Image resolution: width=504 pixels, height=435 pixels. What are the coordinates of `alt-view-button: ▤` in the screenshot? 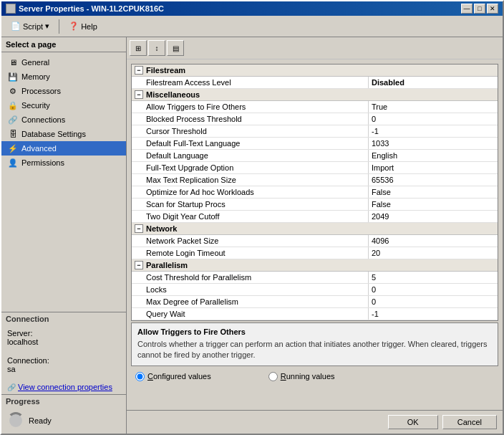 It's located at (175, 48).